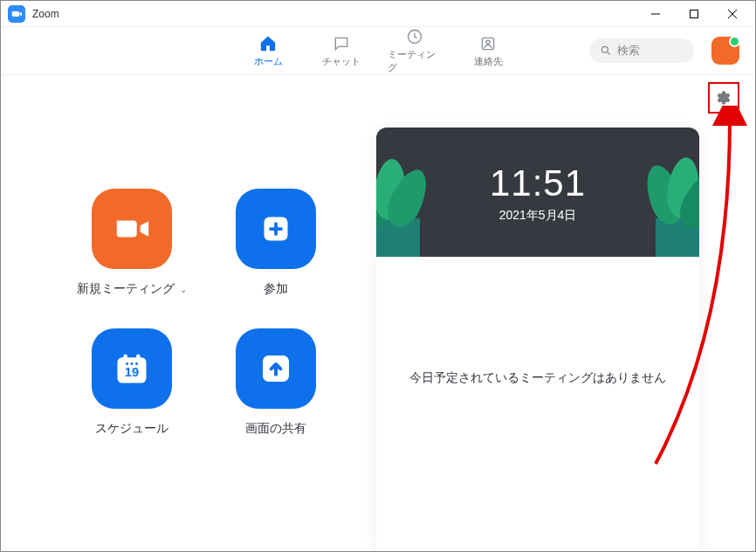 The image size is (756, 552). What do you see at coordinates (732, 14) in the screenshot?
I see `close-button` at bounding box center [732, 14].